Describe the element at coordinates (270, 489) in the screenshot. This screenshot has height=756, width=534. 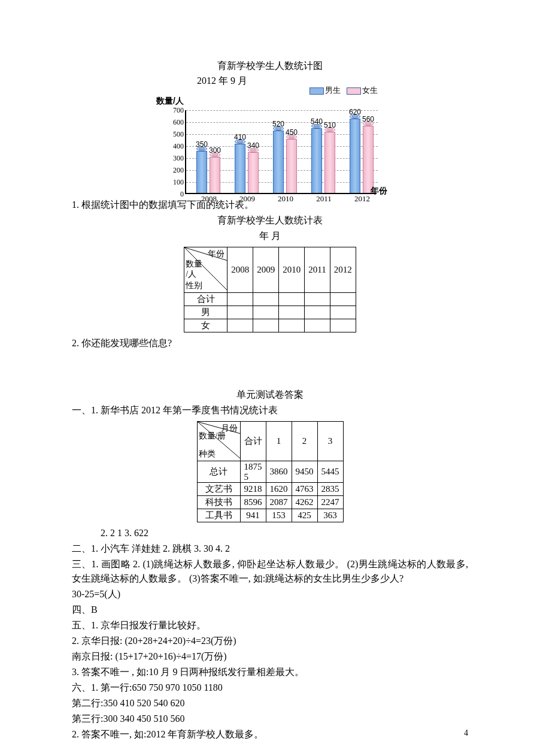
I see `table-row: 文艺书9218162047632835` at that location.